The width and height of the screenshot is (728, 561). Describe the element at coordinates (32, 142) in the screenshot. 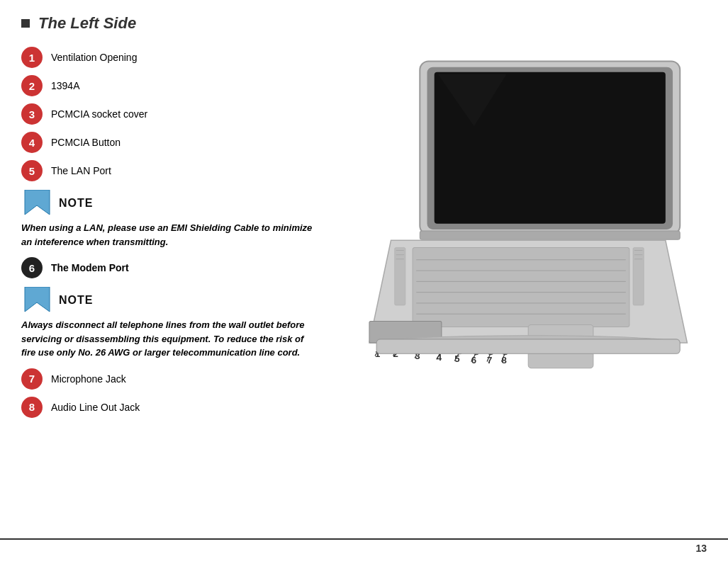

I see `number-badge-4: 4` at that location.